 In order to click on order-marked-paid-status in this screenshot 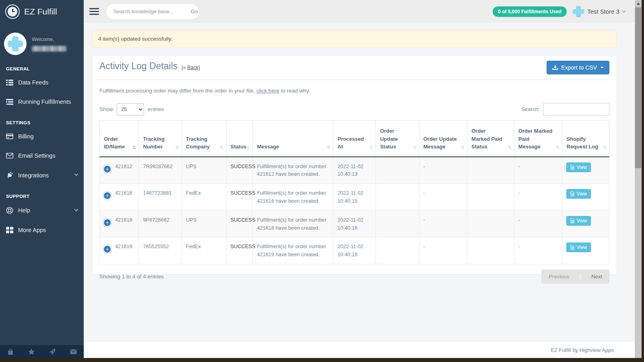, I will do `click(491, 171)`.